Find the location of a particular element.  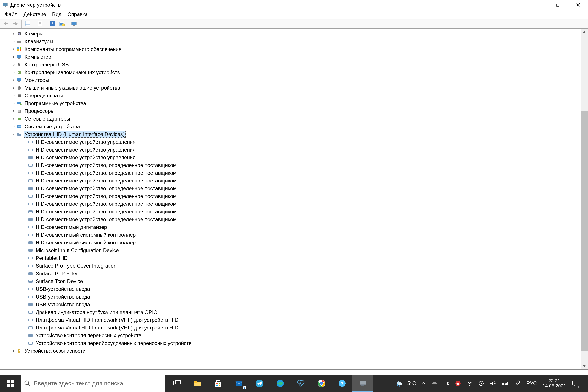

minimize-button is located at coordinates (538, 5).